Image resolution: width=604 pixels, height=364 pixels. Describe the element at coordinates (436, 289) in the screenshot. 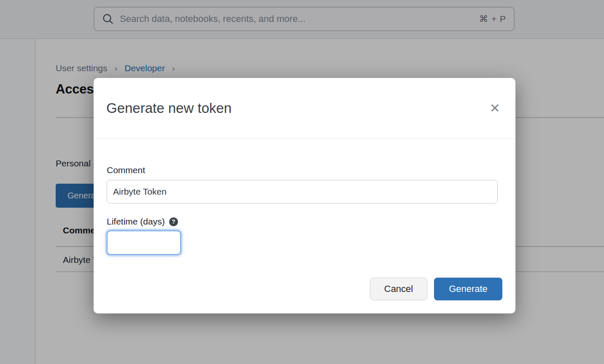

I see `dialog-footer: Cancel Generate` at that location.